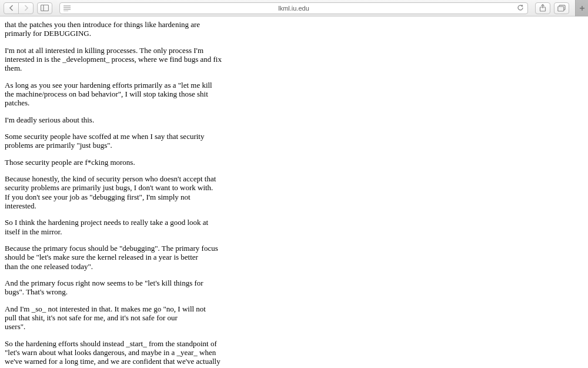 The image size is (588, 368). What do you see at coordinates (165, 141) in the screenshot?
I see `paragraph: Some security people have scoffed at me …` at bounding box center [165, 141].